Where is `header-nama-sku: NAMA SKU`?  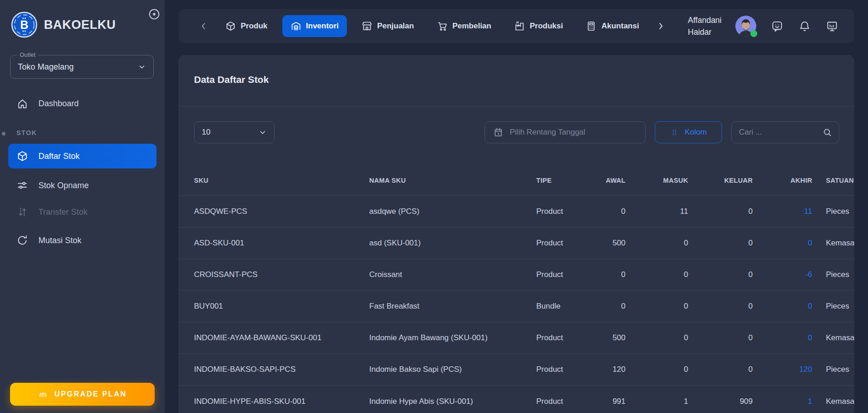
header-nama-sku: NAMA SKU is located at coordinates (453, 180).